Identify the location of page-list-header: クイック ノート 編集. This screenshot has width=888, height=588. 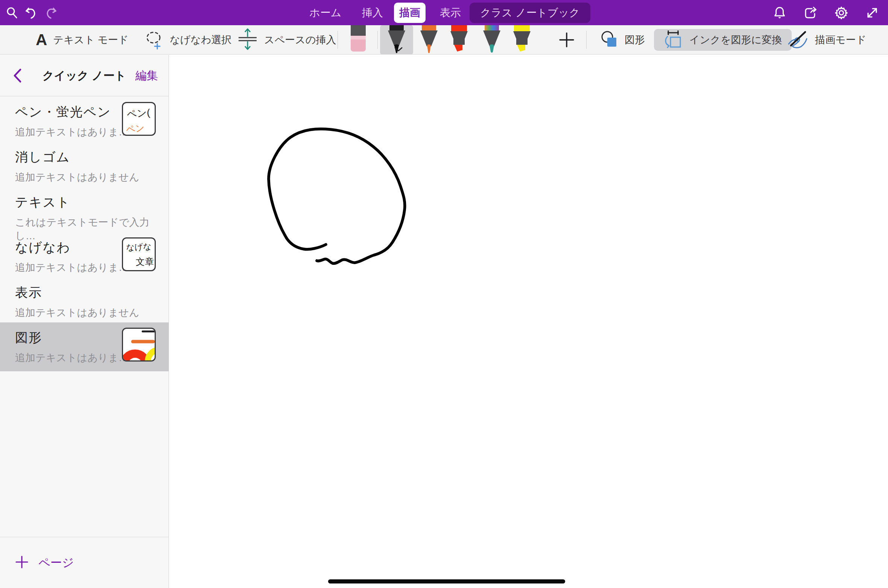
(84, 76).